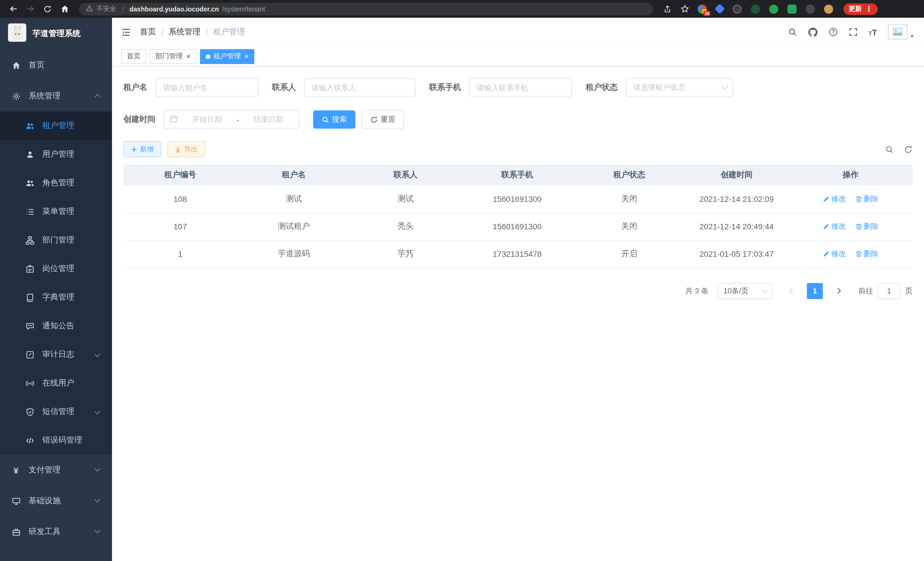 This screenshot has height=561, width=924. I want to click on table-row: 108 测试 测试 15601691300 关闭 2021-12-14 21:0…, so click(518, 199).